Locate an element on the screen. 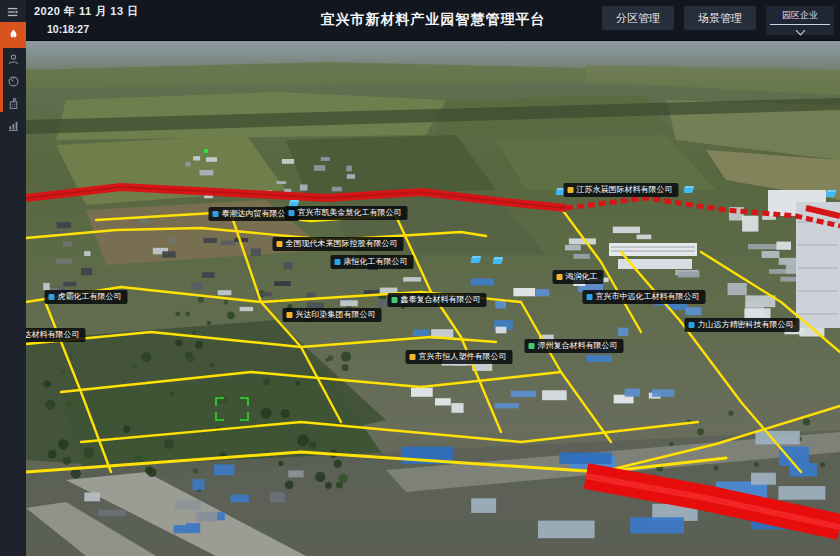  current-time: 10:18:27 is located at coordinates (93, 29).